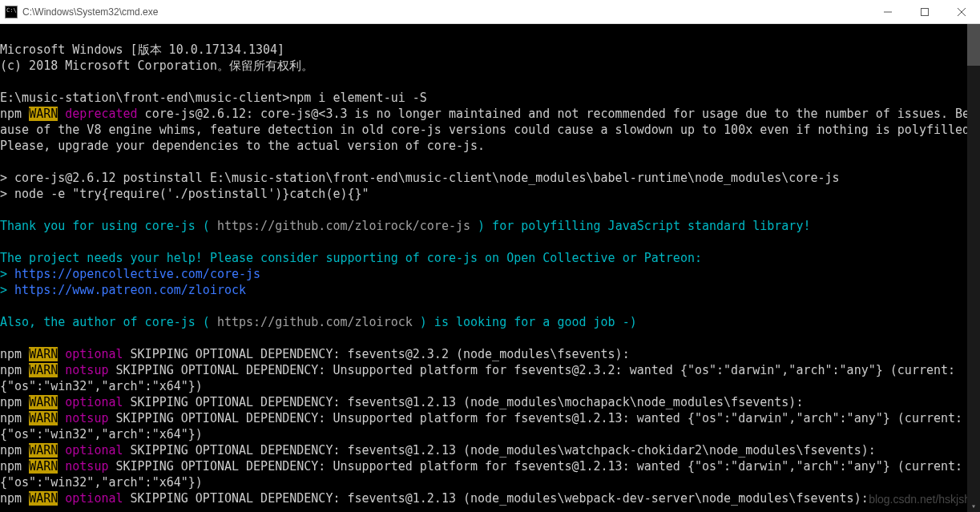 This screenshot has width=980, height=512. Describe the element at coordinates (920, 499) in the screenshot. I see `watermark: blog.csdn.net/hskjsh` at that location.